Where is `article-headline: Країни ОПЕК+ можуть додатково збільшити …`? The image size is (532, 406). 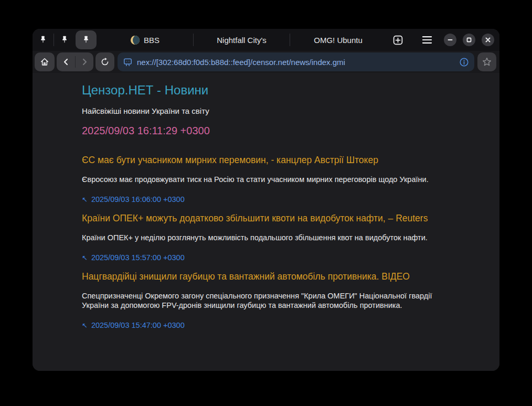 article-headline: Країни ОПЕК+ можуть додатково збільшити … is located at coordinates (270, 218).